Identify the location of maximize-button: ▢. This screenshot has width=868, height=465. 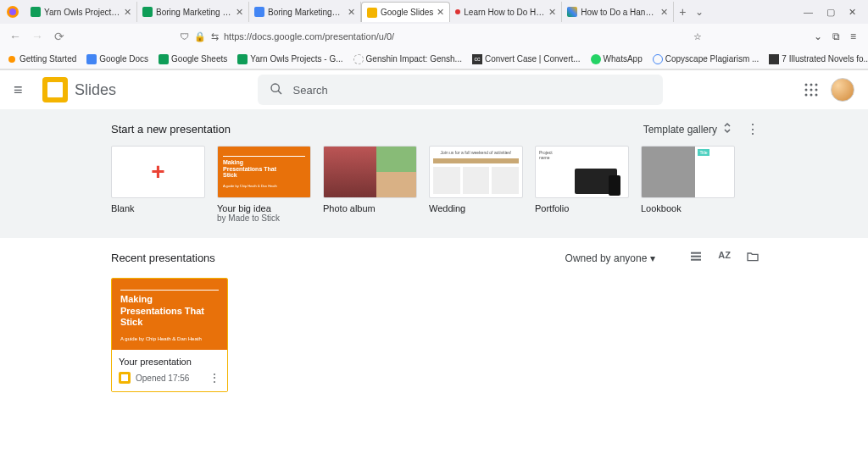
(831, 12).